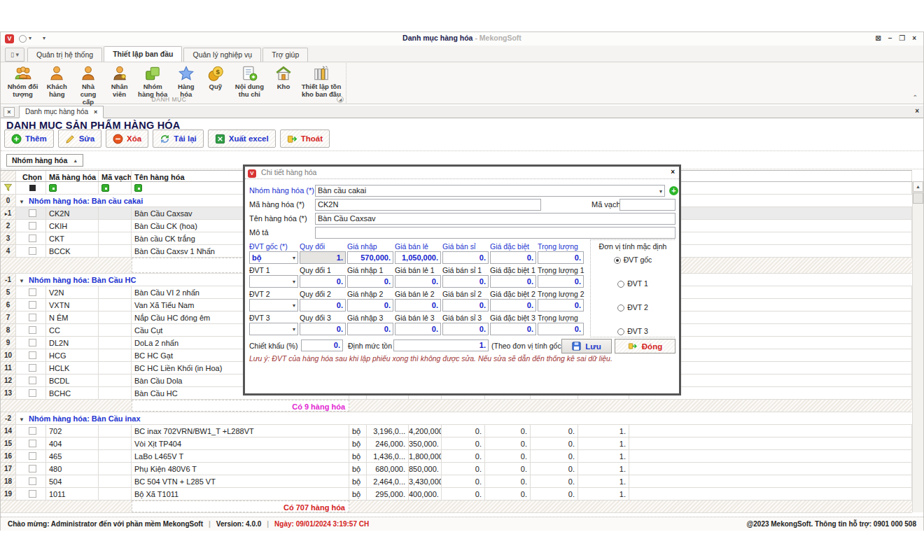 The width and height of the screenshot is (924, 560). Describe the element at coordinates (587, 346) in the screenshot. I see `save-button: Lưu` at that location.